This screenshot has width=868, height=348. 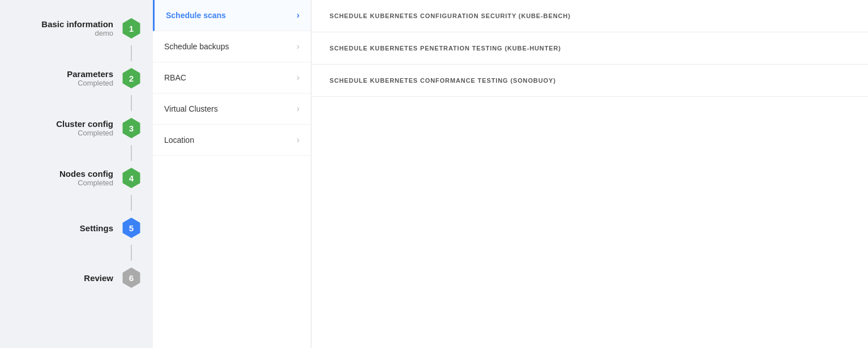 What do you see at coordinates (590, 16) in the screenshot?
I see `content-item: SCHEDULE KUBERNETES CONFIGURATION SECURI…` at bounding box center [590, 16].